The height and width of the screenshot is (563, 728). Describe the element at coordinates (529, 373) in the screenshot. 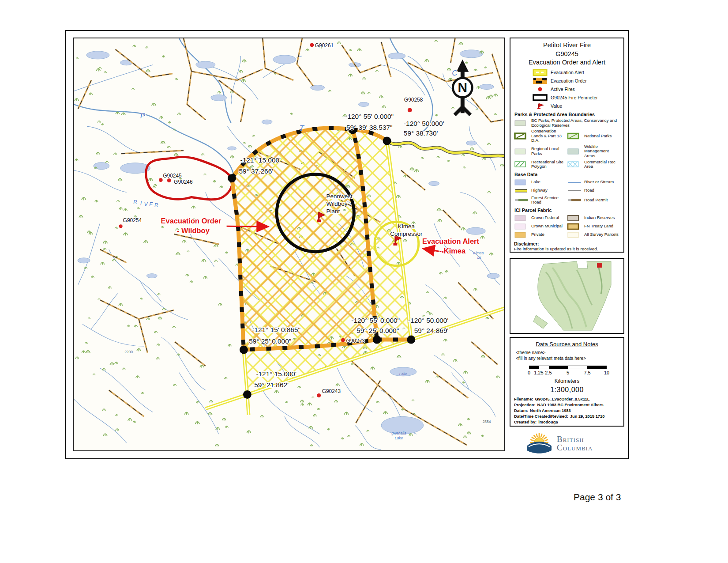

I see `scale-tick-label: 0` at that location.